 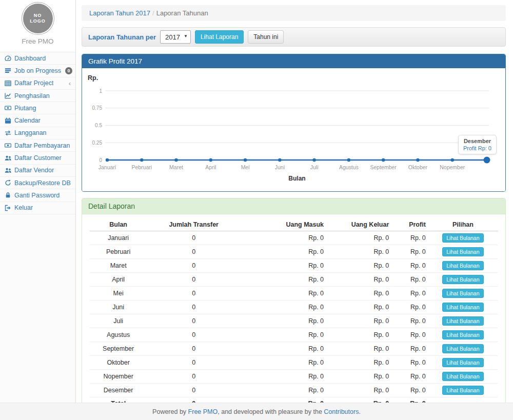 I want to click on sidebar-item-dashboard: Dashboard, so click(x=38, y=58).